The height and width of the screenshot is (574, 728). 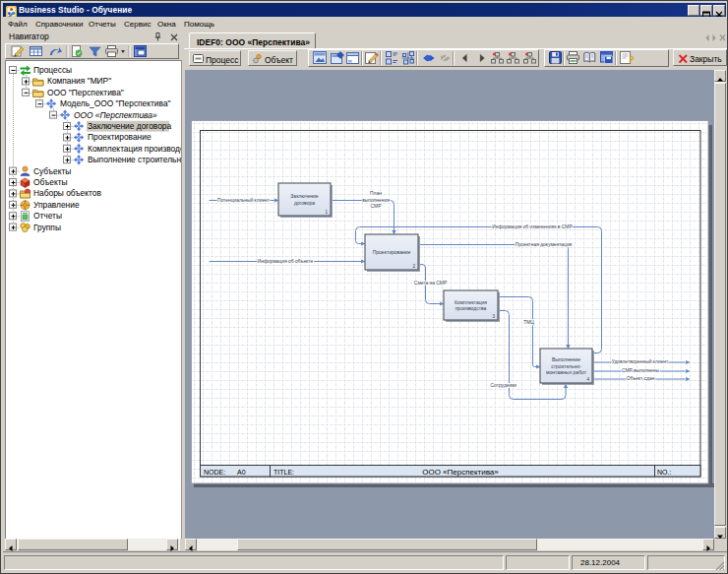 I want to click on svg-text: Комплектация, so click(x=470, y=302).